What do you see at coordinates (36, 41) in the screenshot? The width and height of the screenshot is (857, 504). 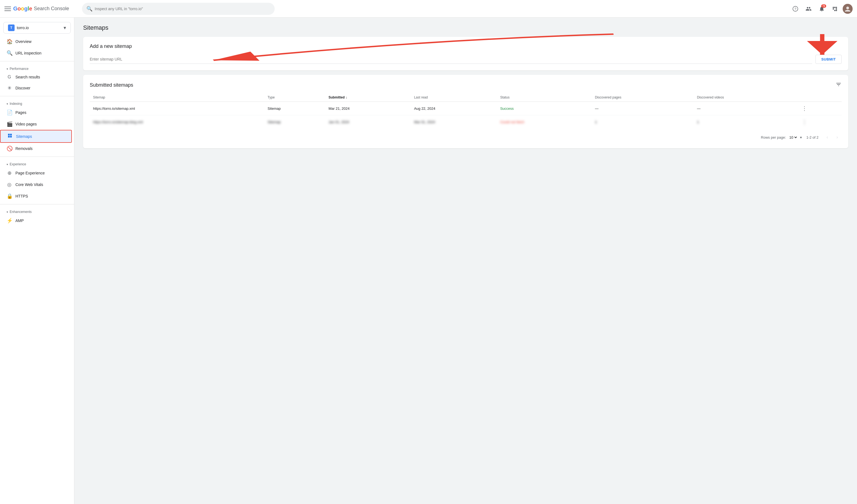 I see `sidebar-item-overview: 🏠 Overview` at bounding box center [36, 41].